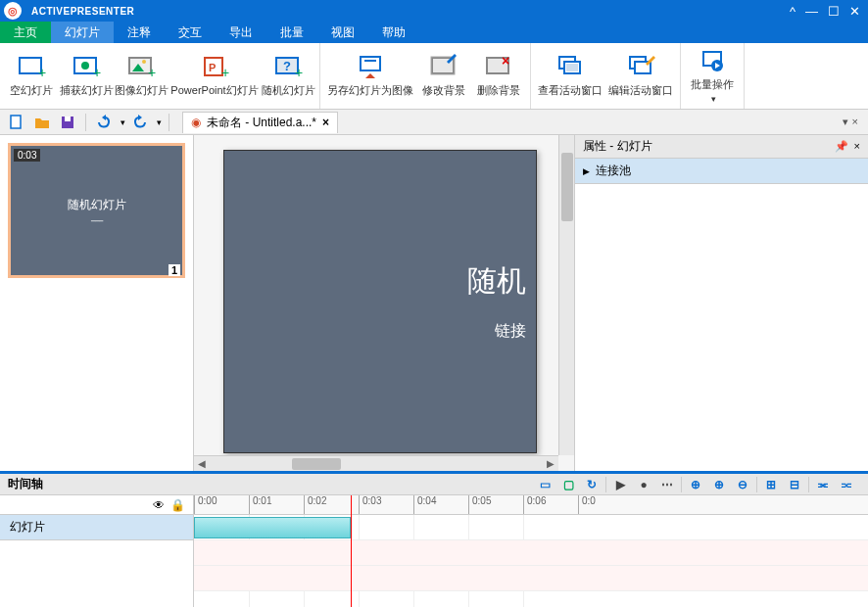 The width and height of the screenshot is (868, 607). What do you see at coordinates (288, 76) in the screenshot?
I see `random-slide-button: ?+ 随机幻灯片` at bounding box center [288, 76].